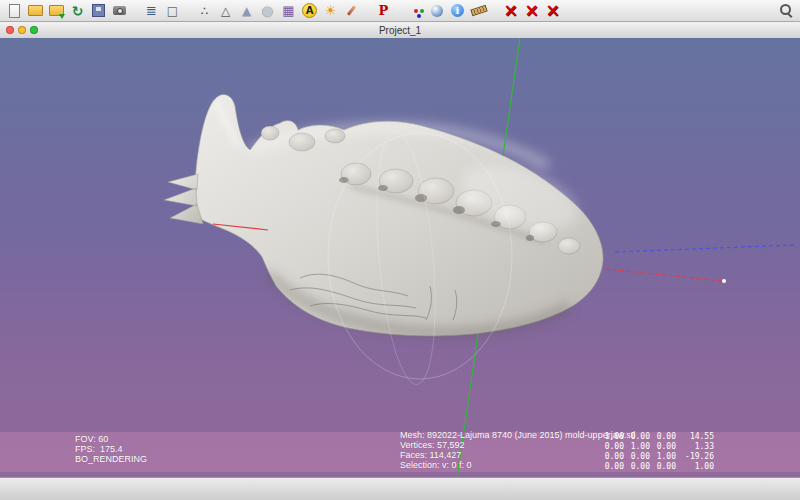 The image size is (800, 500). I want to click on flat-render-icon, so click(246, 10).